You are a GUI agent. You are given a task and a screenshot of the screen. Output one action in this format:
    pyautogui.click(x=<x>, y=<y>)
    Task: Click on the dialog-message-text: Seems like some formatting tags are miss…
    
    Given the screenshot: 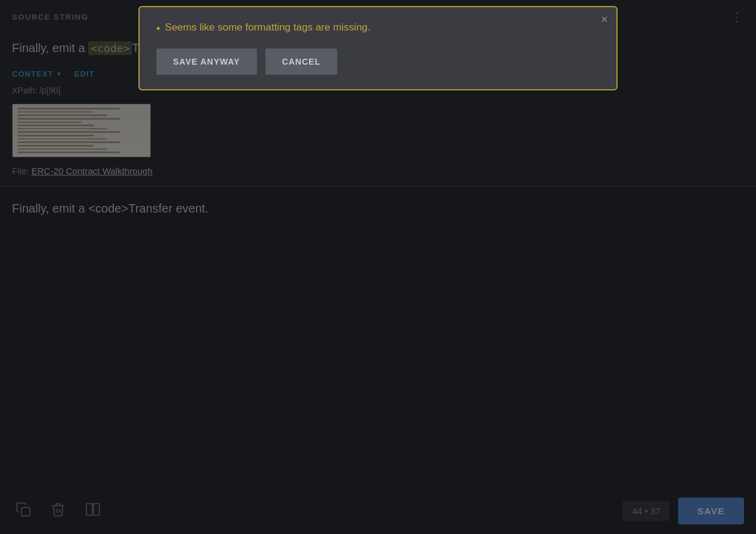 What is the action you would take?
    pyautogui.click(x=267, y=28)
    